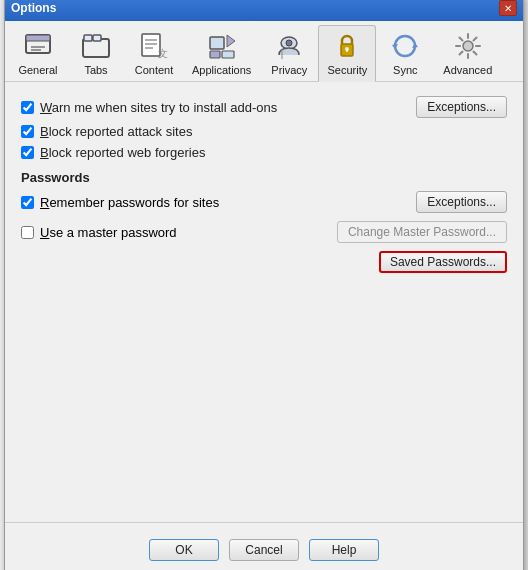  Describe the element at coordinates (154, 53) in the screenshot. I see `tab-content: 文 Content` at that location.